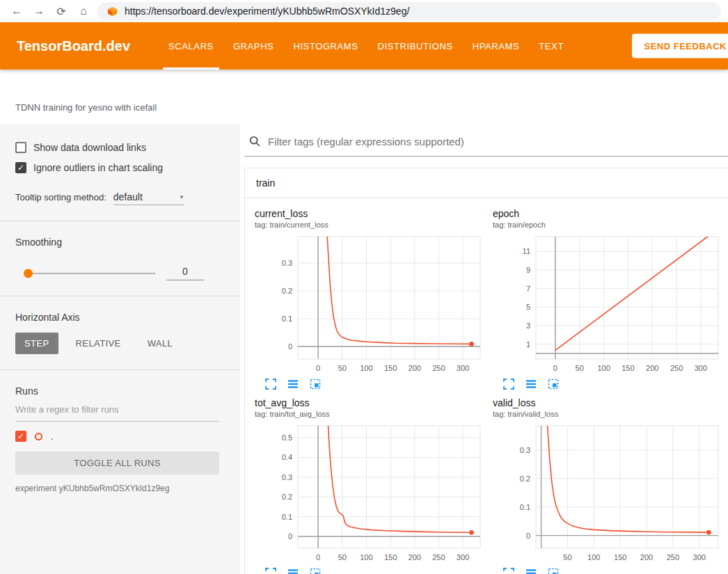  I want to click on forward-icon: →, so click(39, 11).